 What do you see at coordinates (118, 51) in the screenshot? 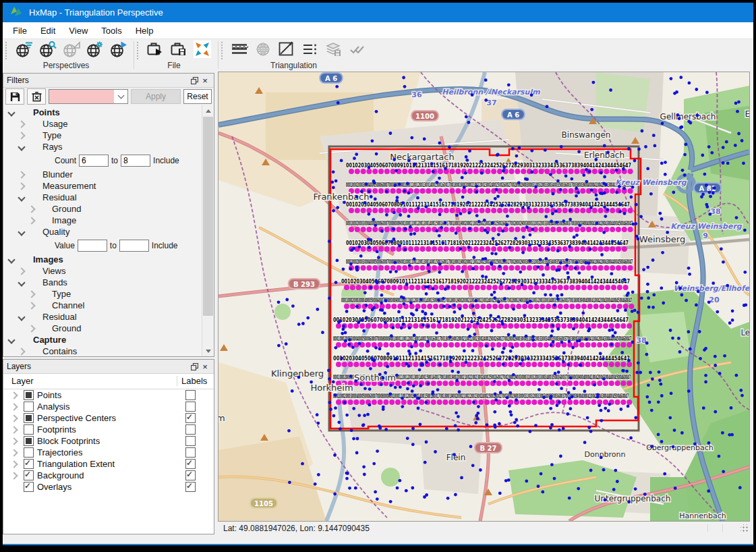
I see `perspective-run-button` at bounding box center [118, 51].